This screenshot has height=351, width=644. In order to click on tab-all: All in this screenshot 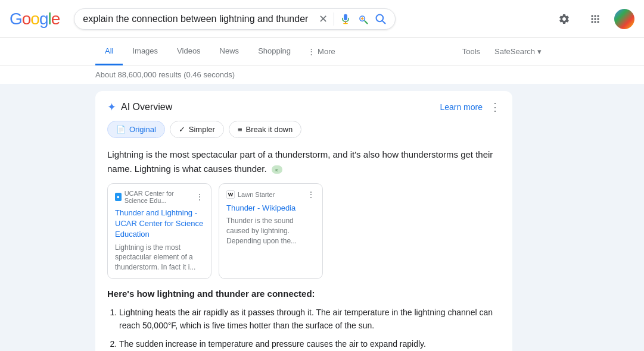, I will do `click(109, 52)`.